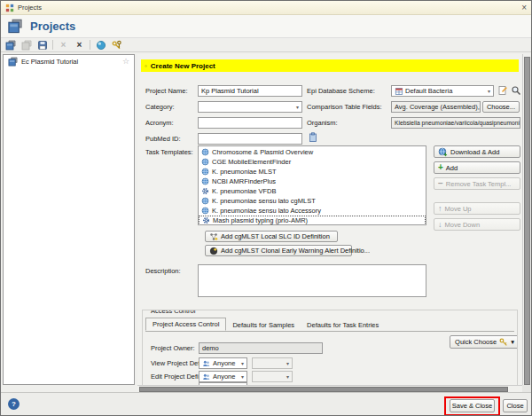 Image resolution: width=532 pixels, height=416 pixels. Describe the element at coordinates (275, 236) in the screenshot. I see `cgmlst-slc-label: Add cgMLST Local SLC ID Definition` at that location.